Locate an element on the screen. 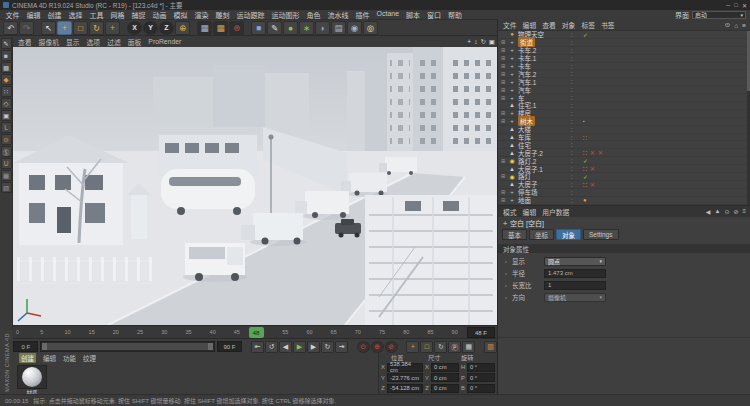 Image resolution: width=750 pixels, height=406 pixels. up-icon: ▲ is located at coordinates (717, 211).